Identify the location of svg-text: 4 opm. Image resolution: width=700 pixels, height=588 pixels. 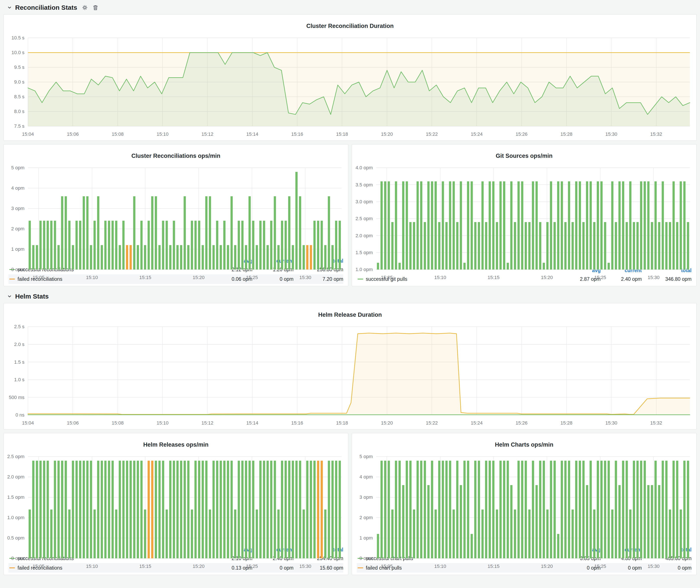
(366, 477).